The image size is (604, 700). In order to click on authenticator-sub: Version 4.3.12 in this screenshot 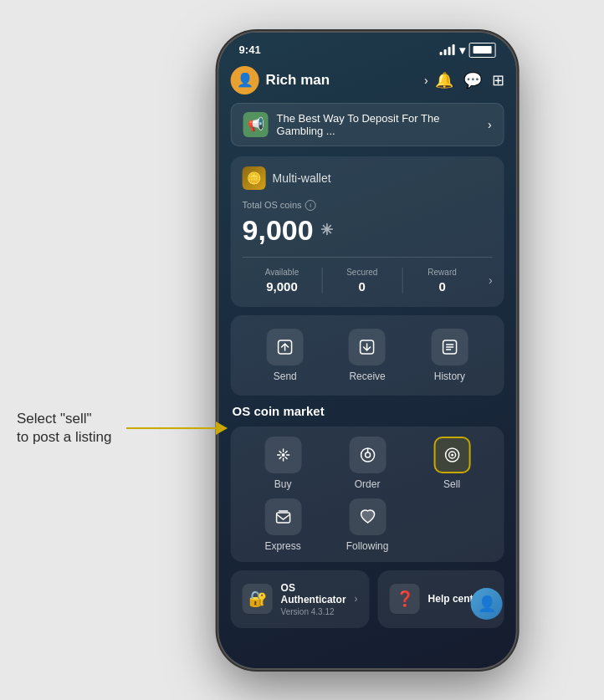, I will do `click(314, 612)`.